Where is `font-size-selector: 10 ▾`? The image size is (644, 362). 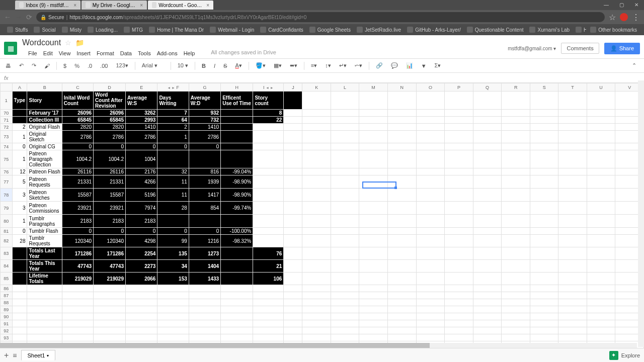
font-size-selector: 10 ▾ is located at coordinates (183, 65).